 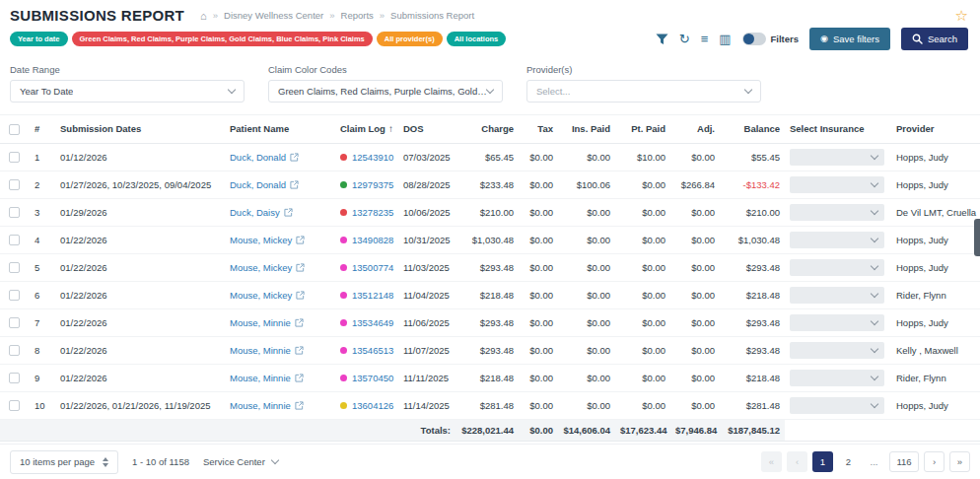 What do you see at coordinates (280, 129) in the screenshot?
I see `col-patient-name: Patient Name` at bounding box center [280, 129].